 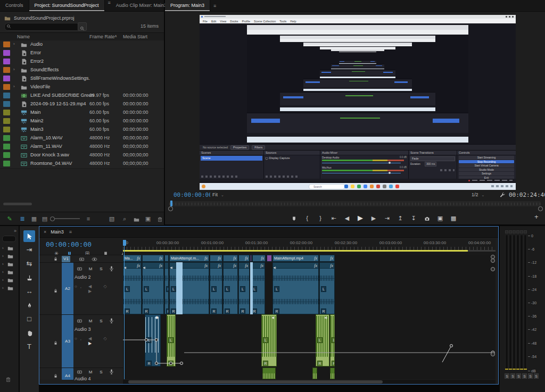 What do you see at coordinates (116, 36) in the screenshot?
I see `sort-caret-icon: ∧` at bounding box center [116, 36].